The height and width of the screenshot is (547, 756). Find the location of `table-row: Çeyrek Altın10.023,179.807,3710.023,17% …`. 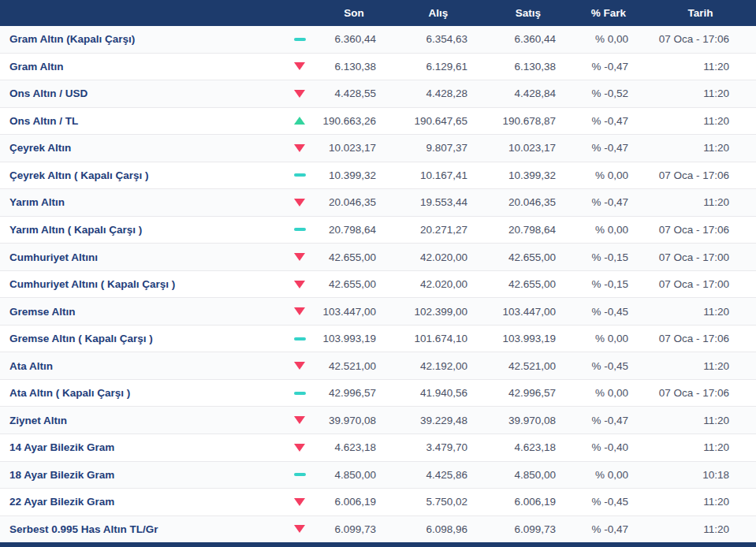

table-row: Çeyrek Altın10.023,179.807,3710.023,17% … is located at coordinates (378, 148).